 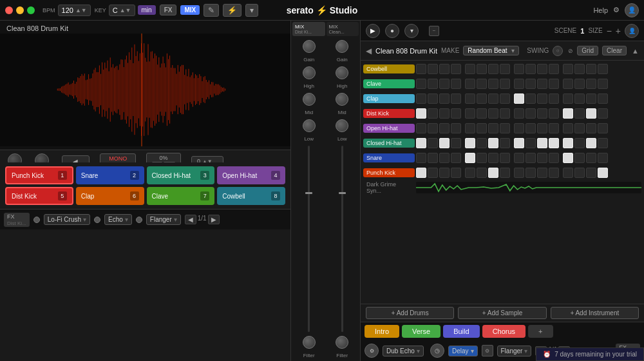 I want to click on pad-8: Cowbell 8, so click(x=251, y=196).